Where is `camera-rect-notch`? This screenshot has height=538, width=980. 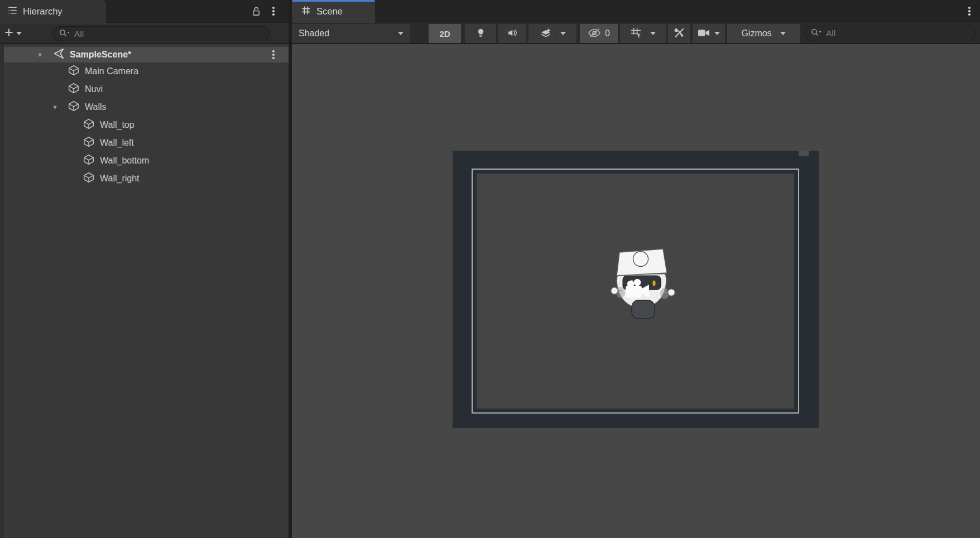 camera-rect-notch is located at coordinates (804, 153).